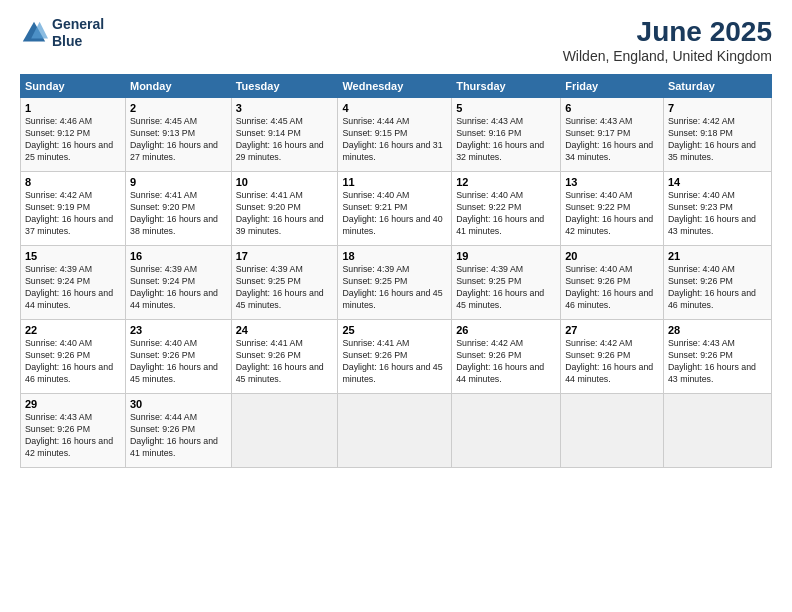  Describe the element at coordinates (506, 135) in the screenshot. I see `table-row: 5 Sunrise: 4:43 AMSunset: 9:16 PMDayligh…` at that location.